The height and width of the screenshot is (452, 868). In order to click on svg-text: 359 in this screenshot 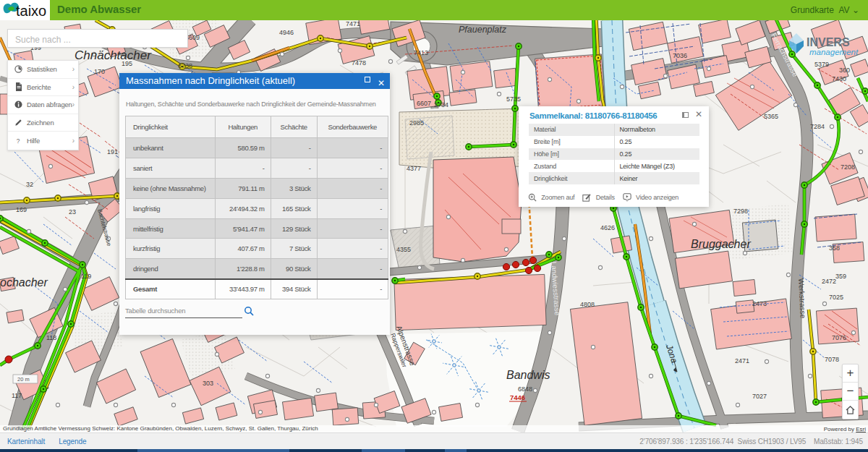, I will do `click(841, 276)`.